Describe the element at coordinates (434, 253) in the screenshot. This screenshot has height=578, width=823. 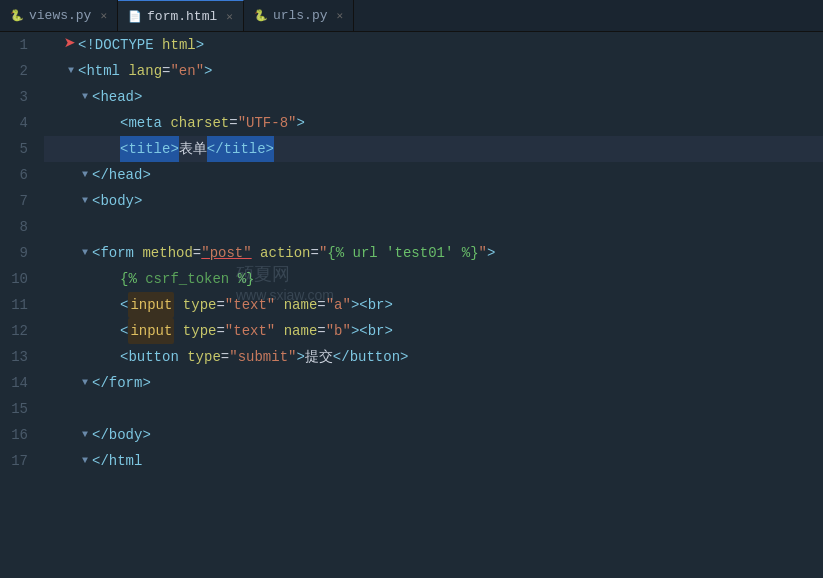
I see `code-line-9: ▼ <form method = "post" action = " {% ur…` at that location.